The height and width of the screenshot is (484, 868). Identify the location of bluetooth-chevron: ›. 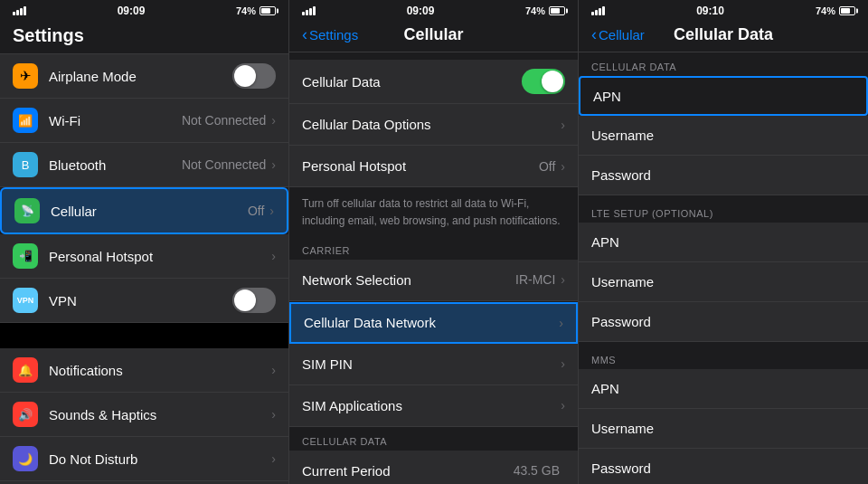
(273, 165).